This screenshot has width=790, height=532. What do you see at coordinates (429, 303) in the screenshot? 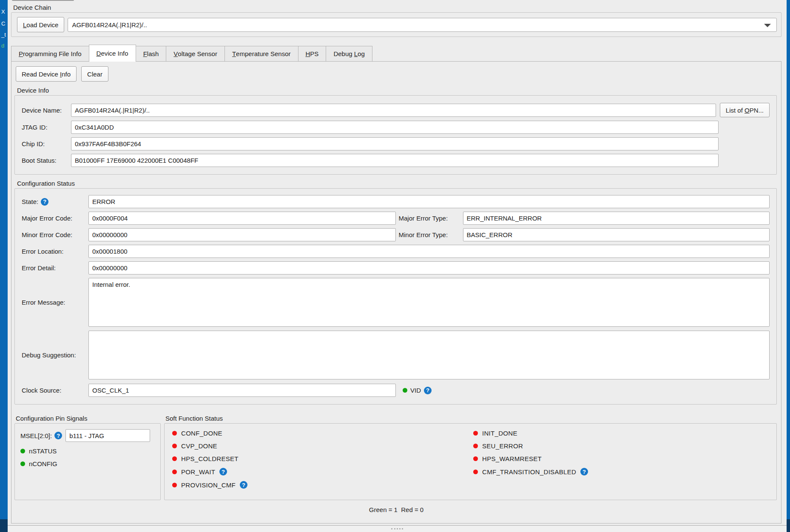
I see `error-message-textarea: Internal error.` at bounding box center [429, 303].